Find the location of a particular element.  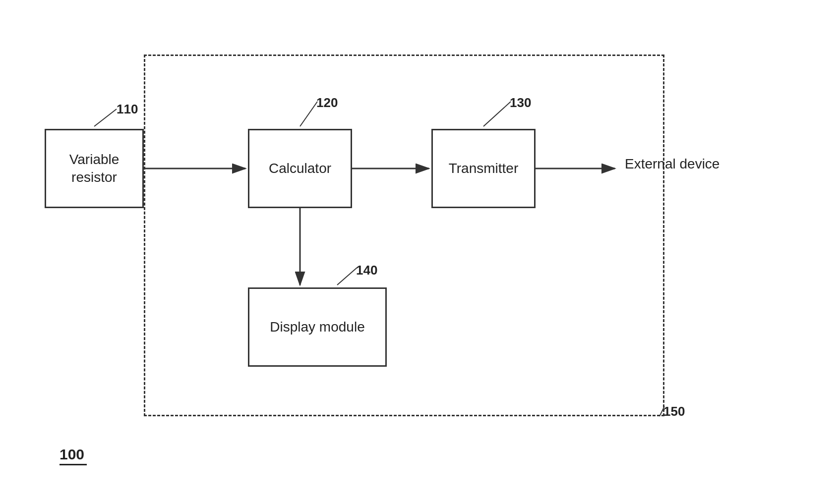

external-device-label: External device is located at coordinates (672, 164).